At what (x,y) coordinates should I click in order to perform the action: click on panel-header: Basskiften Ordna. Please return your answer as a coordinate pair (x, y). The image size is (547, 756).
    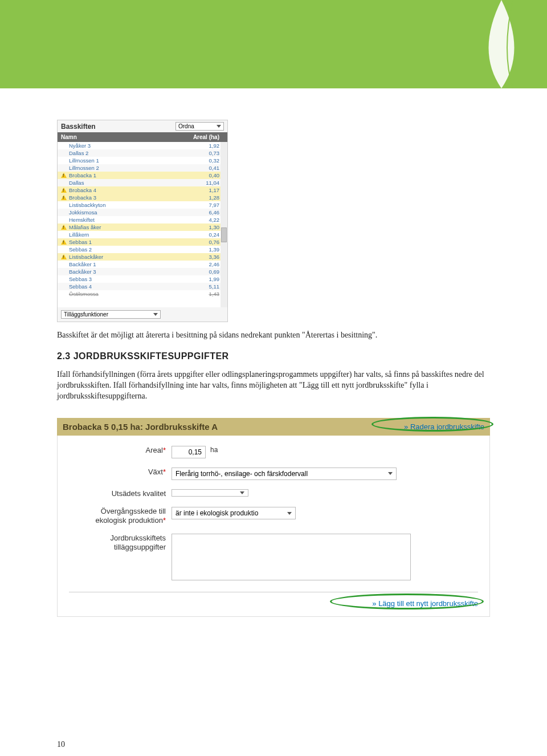
    Looking at the image, I should click on (142, 127).